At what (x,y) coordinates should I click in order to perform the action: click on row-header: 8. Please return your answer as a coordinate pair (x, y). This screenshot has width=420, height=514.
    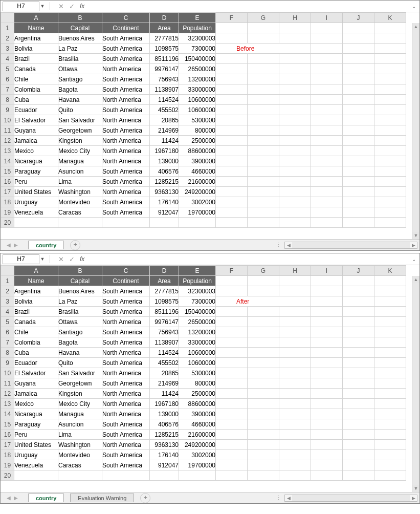
    Looking at the image, I should click on (8, 353).